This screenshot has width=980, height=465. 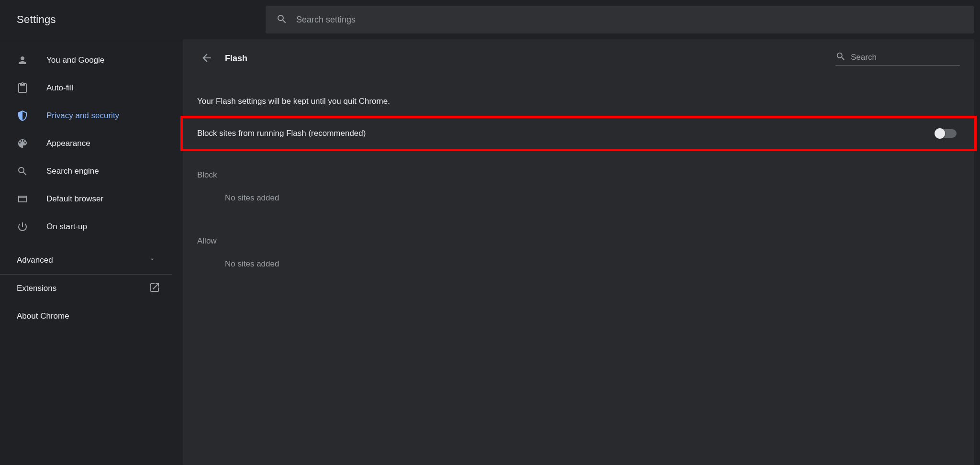 I want to click on chevron-down-icon, so click(x=152, y=260).